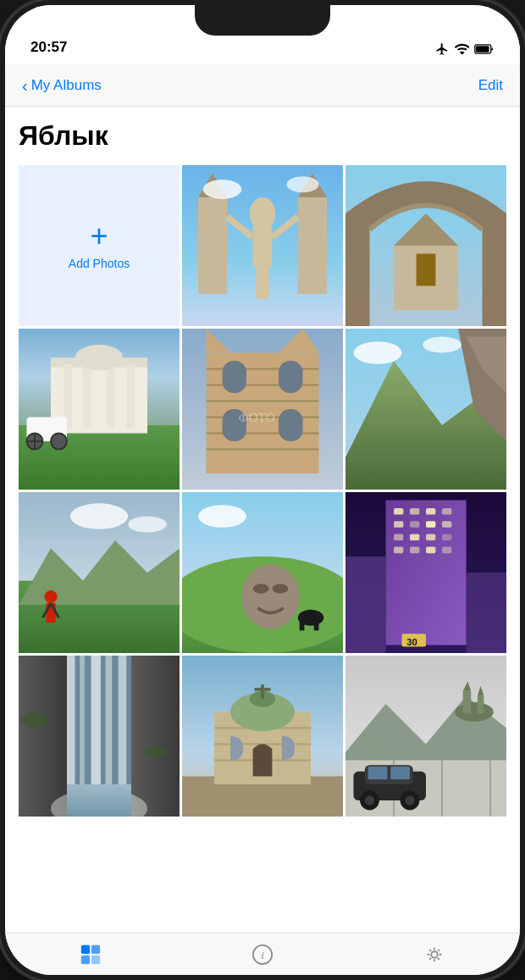 The width and height of the screenshot is (525, 980). Describe the element at coordinates (426, 409) in the screenshot. I see `photo-5-image` at that location.